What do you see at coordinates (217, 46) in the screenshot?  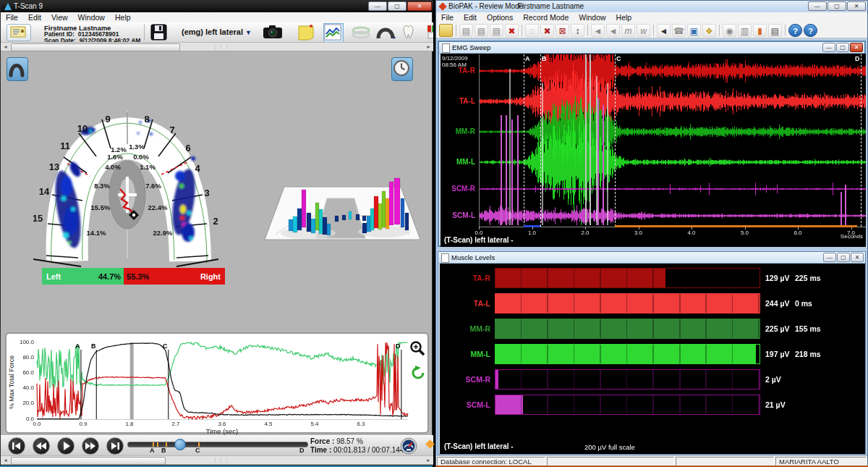 I see `top-scrollbar: ◄ ⋮⋮⋮ ►` at bounding box center [217, 46].